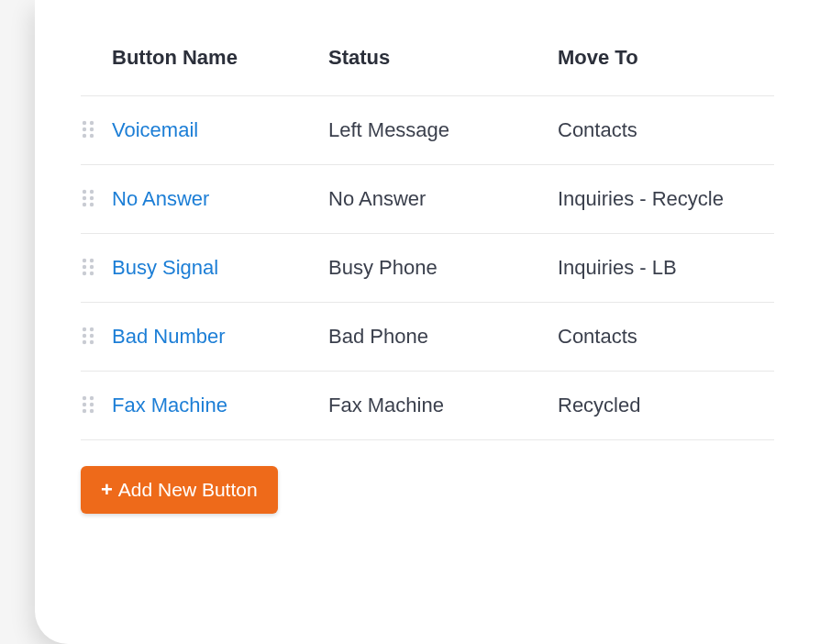 This screenshot has width=820, height=644. I want to click on plus-icon: +, so click(106, 490).